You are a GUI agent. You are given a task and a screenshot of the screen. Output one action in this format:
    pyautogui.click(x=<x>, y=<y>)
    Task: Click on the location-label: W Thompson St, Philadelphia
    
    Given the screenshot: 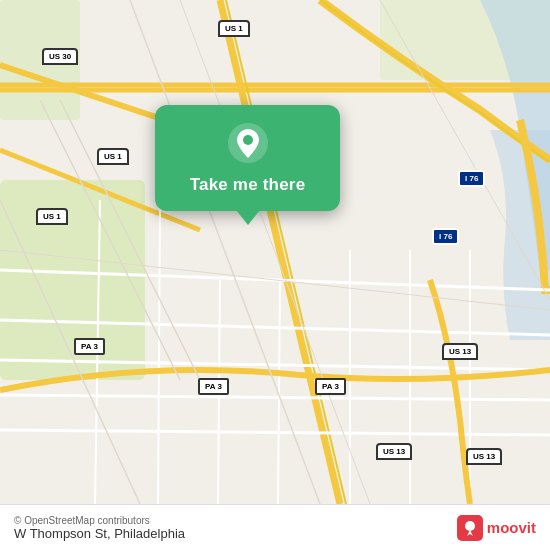 What is the action you would take?
    pyautogui.click(x=100, y=534)
    